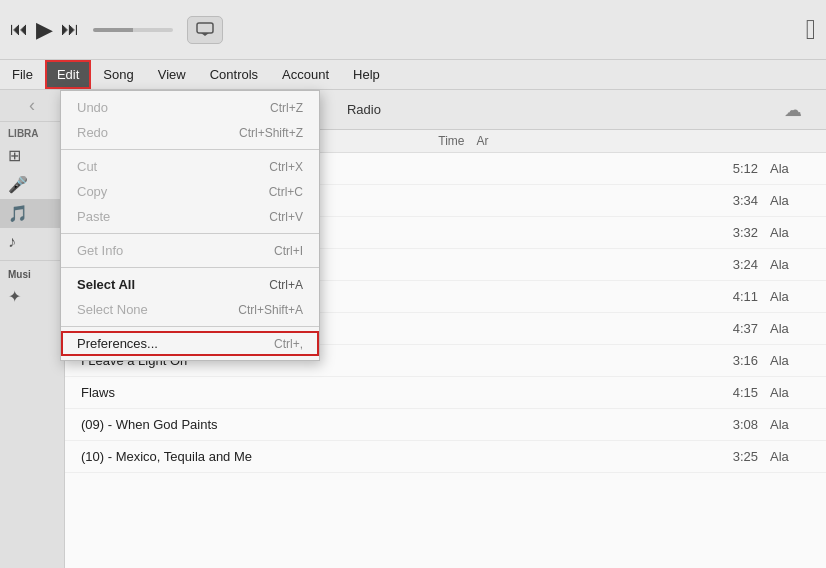 The width and height of the screenshot is (826, 568). I want to click on title-bar: ⏮ ▶ ⏭ , so click(413, 30).